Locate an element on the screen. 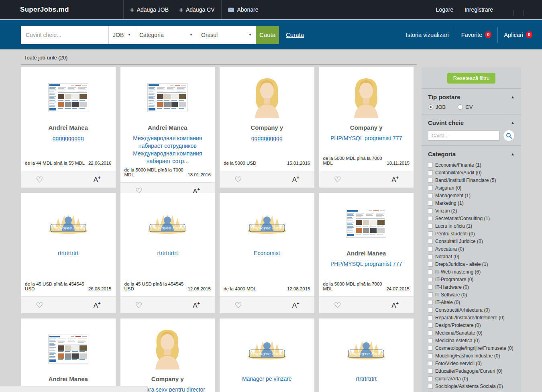 Image resolution: width=542 pixels, height=392 pixels. job-card: Employee Portal Company y Secretara sexy… is located at coordinates (168, 355).